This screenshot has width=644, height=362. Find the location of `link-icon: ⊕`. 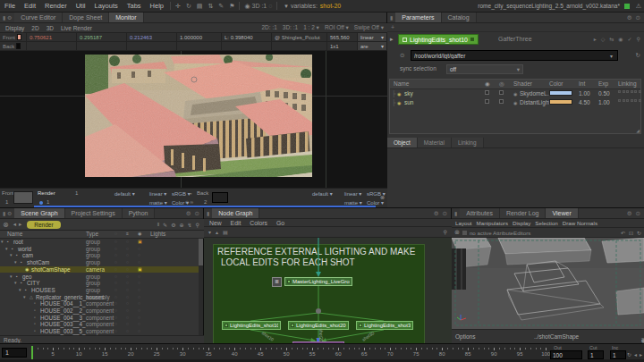

link-icon: ⊕ is located at coordinates (182, 225).